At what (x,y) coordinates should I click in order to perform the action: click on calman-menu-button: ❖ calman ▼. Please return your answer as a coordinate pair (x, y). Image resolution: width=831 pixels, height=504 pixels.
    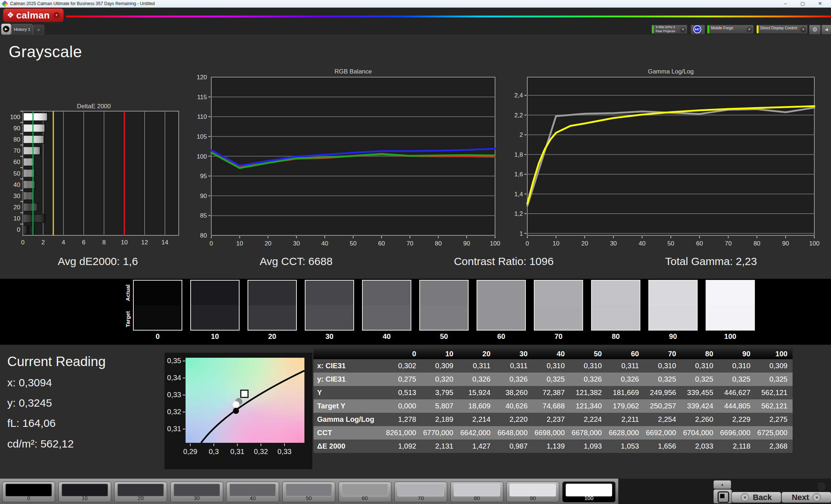
    Looking at the image, I should click on (33, 15).